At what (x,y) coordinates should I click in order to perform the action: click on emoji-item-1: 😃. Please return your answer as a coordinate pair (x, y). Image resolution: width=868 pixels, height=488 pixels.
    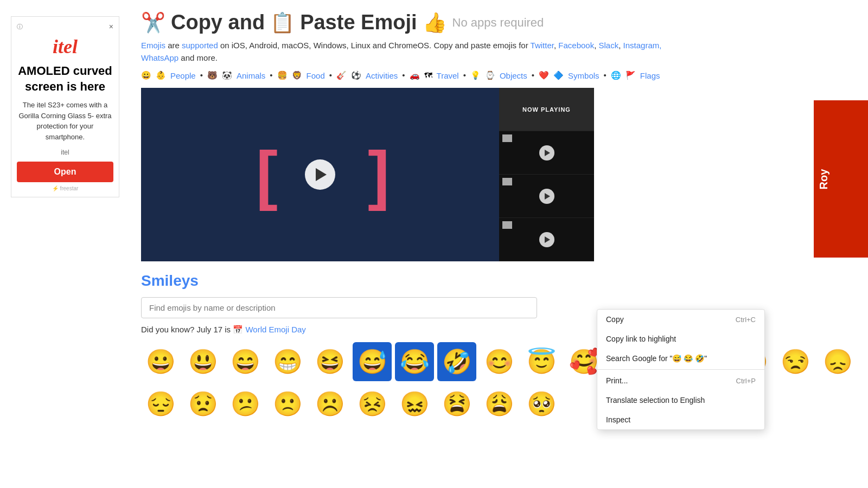
    Looking at the image, I should click on (203, 362).